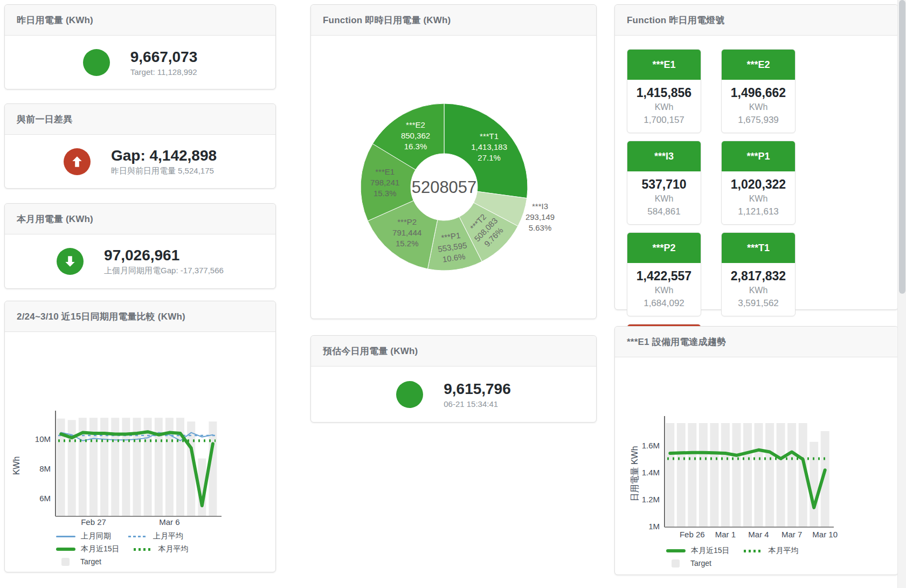 This screenshot has width=906, height=588. What do you see at coordinates (416, 125) in the screenshot?
I see `svg-text: ***E2` at bounding box center [416, 125].